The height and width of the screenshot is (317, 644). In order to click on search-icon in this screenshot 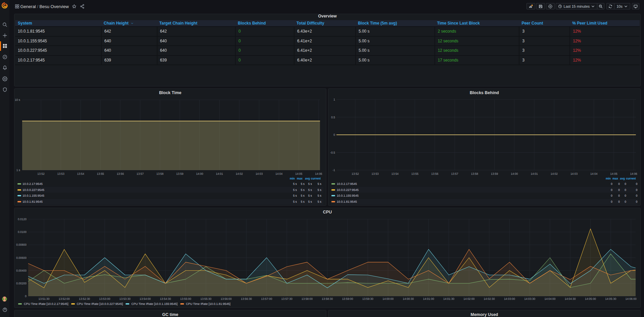, I will do `click(5, 25)`.